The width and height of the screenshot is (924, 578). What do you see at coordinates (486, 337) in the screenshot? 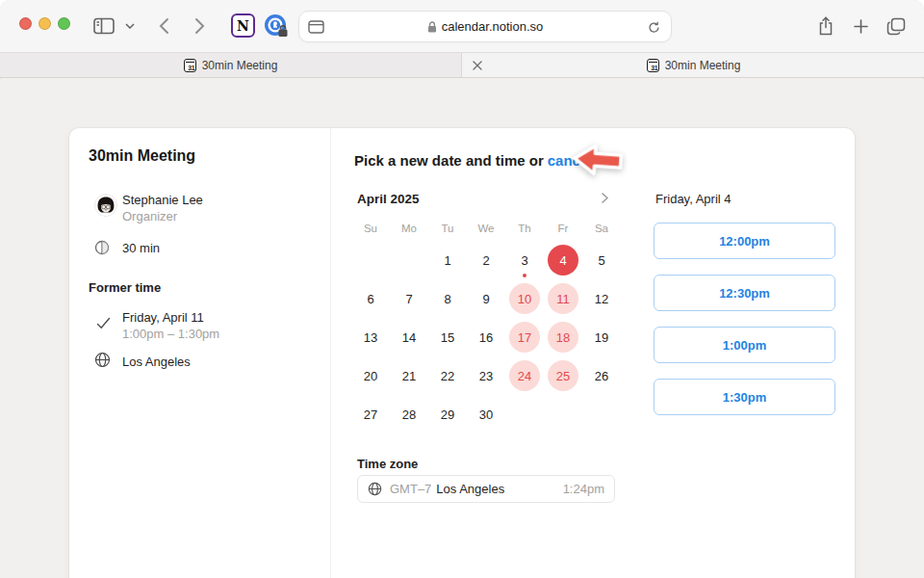
I see `calendar-day-number: 16` at bounding box center [486, 337].